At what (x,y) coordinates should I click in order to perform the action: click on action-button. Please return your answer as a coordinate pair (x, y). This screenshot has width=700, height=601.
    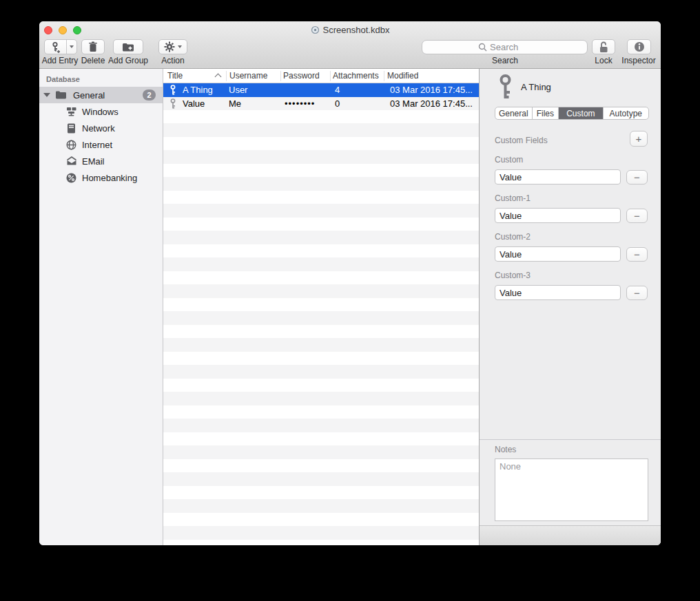
    Looking at the image, I should click on (173, 47).